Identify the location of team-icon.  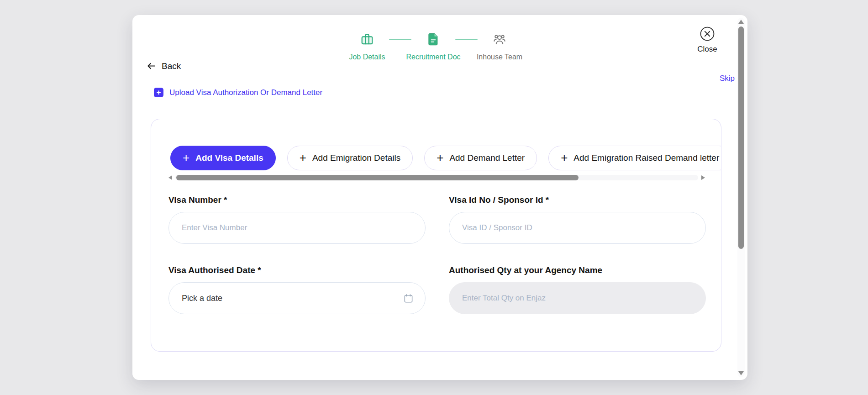
(500, 39).